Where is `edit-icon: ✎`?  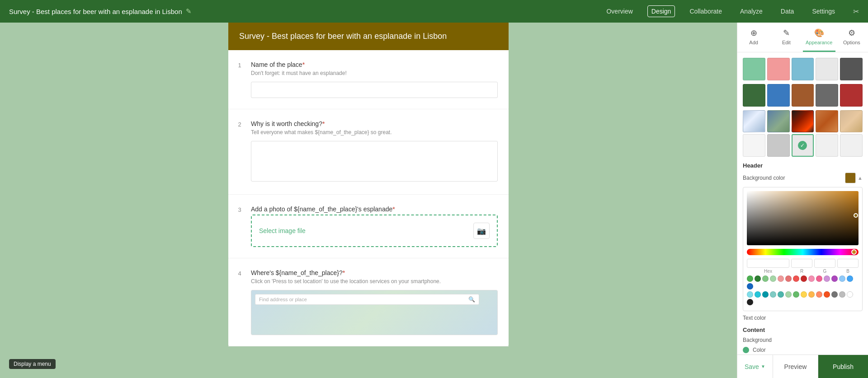 edit-icon: ✎ is located at coordinates (787, 33).